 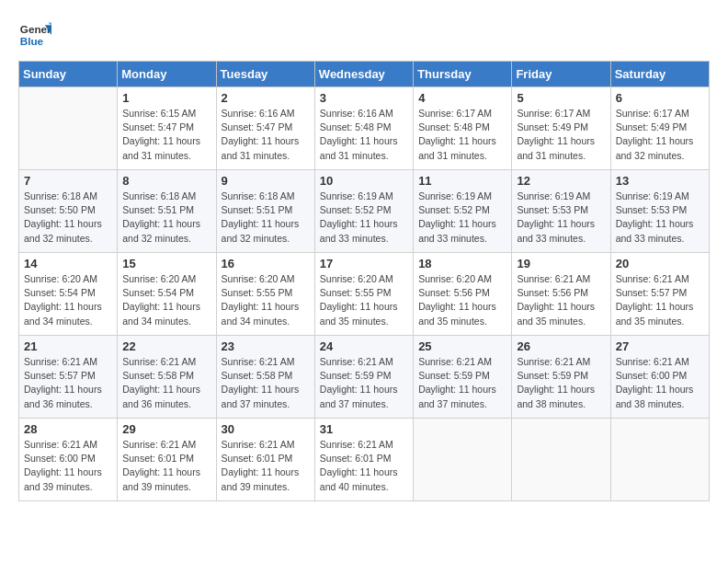 What do you see at coordinates (463, 129) in the screenshot?
I see `calendar-cell: 4Sunrise: 6:17 AM Sunset: 5:48 PM Daylig…` at bounding box center [463, 129].